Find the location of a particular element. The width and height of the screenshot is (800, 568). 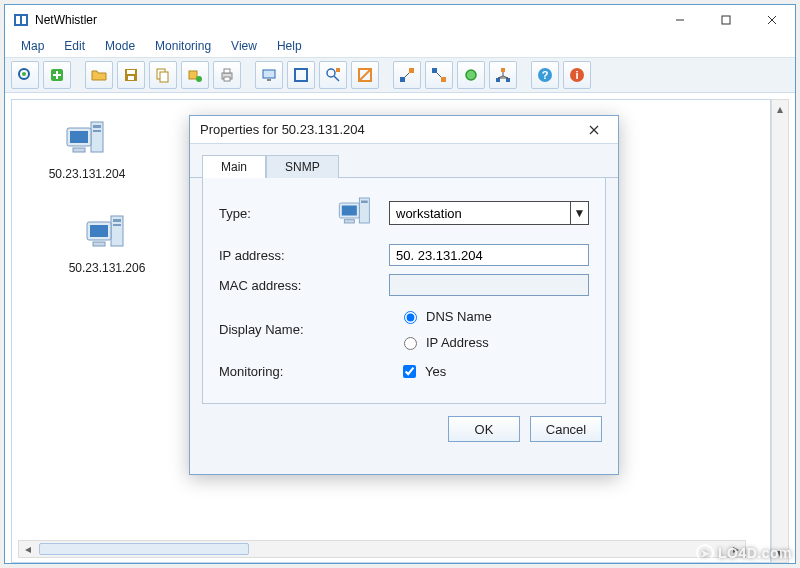

tb-frame is located at coordinates (301, 75).